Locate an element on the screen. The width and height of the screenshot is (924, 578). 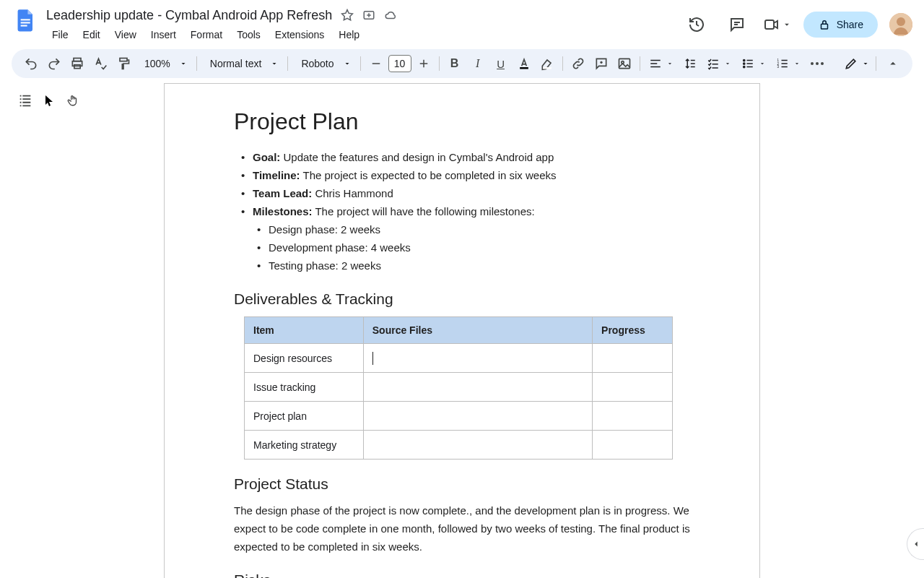
menu-format: Format is located at coordinates (206, 35).